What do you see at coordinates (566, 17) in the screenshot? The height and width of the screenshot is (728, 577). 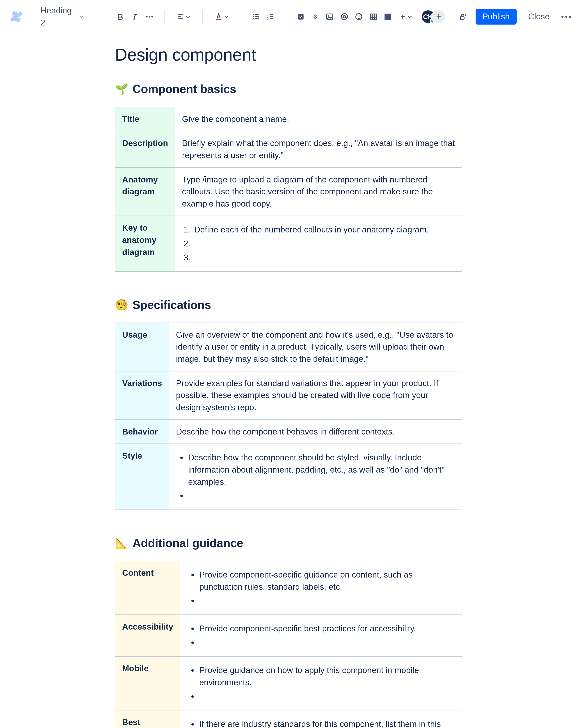 I see `more-actions-button` at bounding box center [566, 17].